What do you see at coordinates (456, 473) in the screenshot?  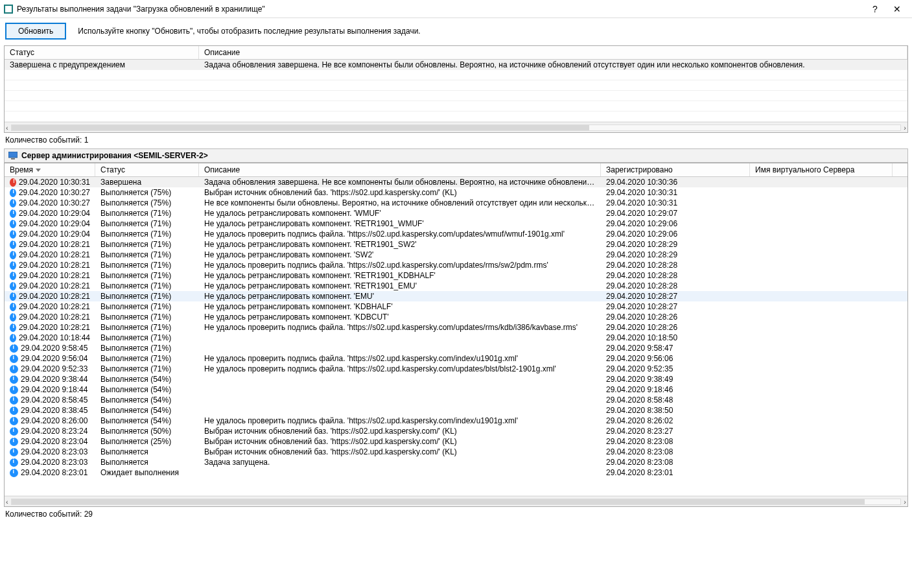 I see `table-row: 29.04.2020 8:23:01Ожидает выполнения29.0…` at bounding box center [456, 473].